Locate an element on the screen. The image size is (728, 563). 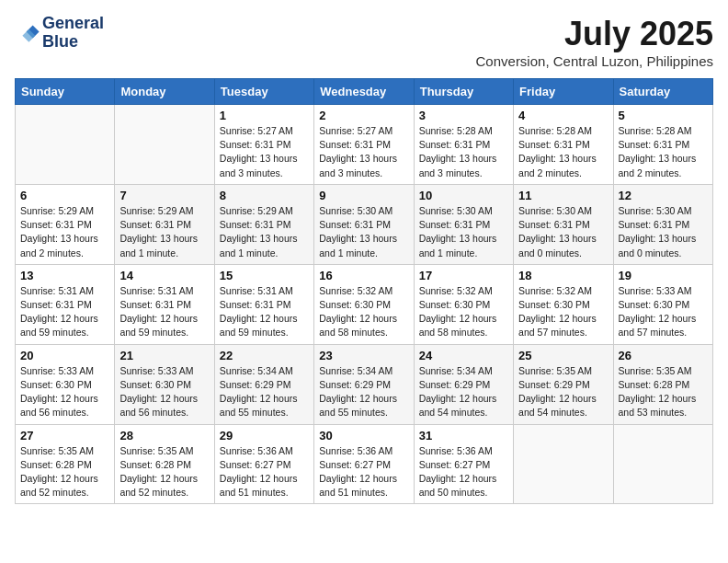
table-row: 17Sunrise: 5:32 AMSunset: 6:30 PMDayligh… is located at coordinates (463, 304).